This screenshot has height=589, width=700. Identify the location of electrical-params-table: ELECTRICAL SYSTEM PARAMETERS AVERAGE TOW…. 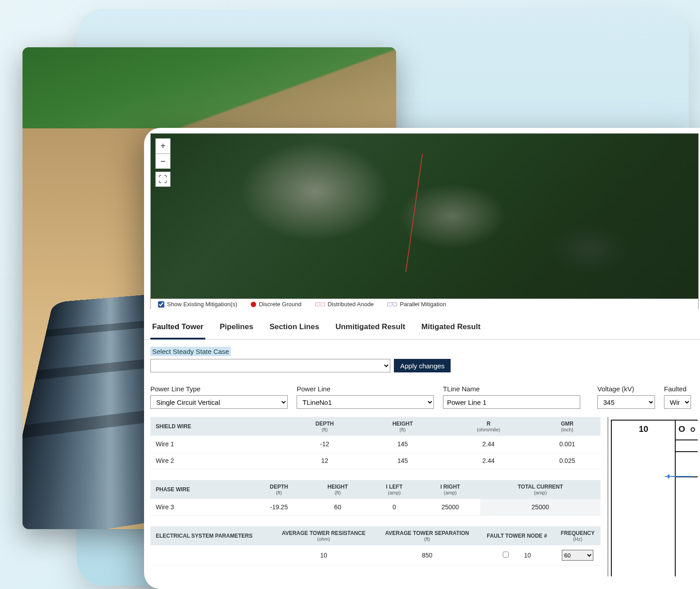
(375, 546).